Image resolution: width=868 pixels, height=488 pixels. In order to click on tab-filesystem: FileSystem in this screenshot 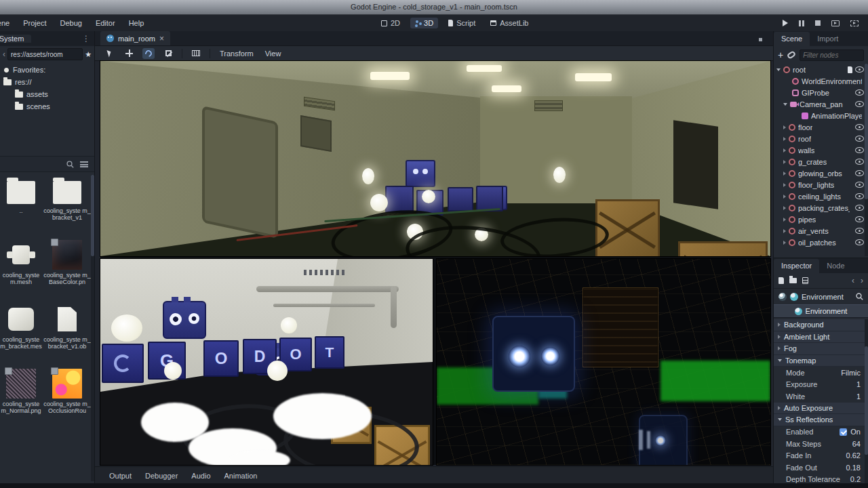, I will do `click(16, 39)`.